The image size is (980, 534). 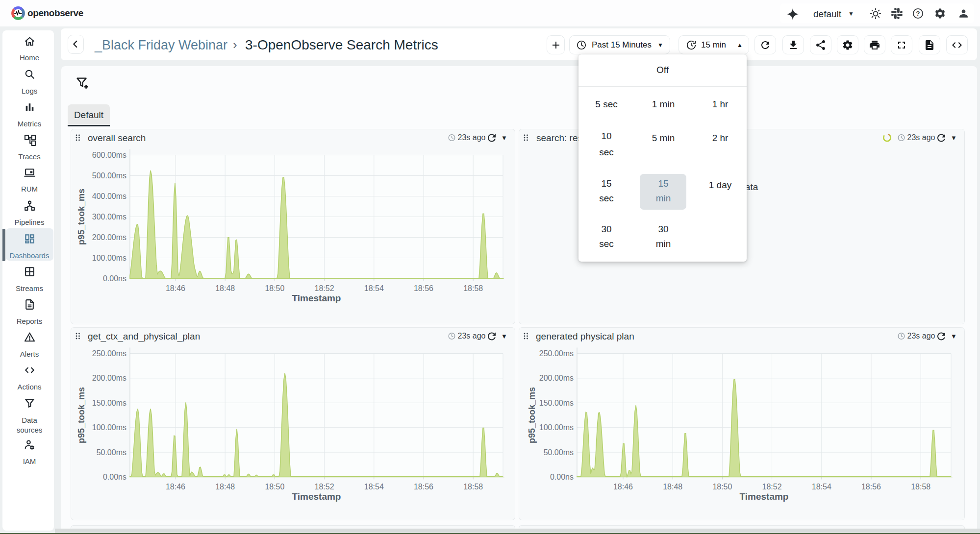 I want to click on svg-text: overall search, so click(x=117, y=138).